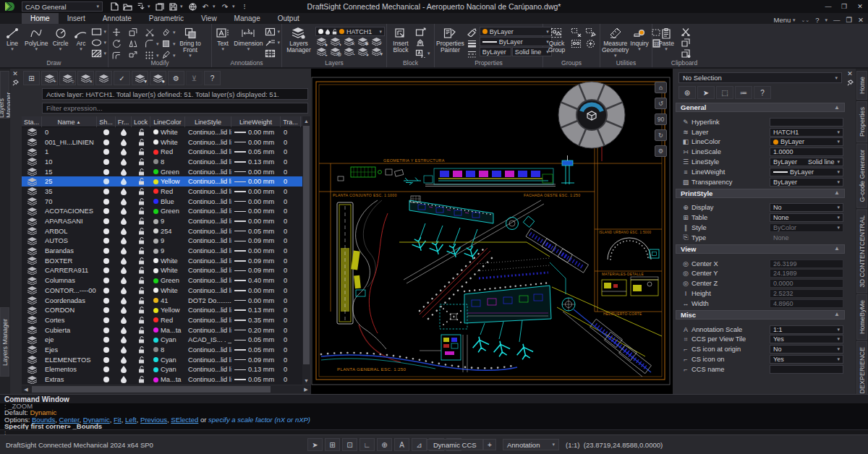  Describe the element at coordinates (271, 32) in the screenshot. I see `text-style-icon` at that location.